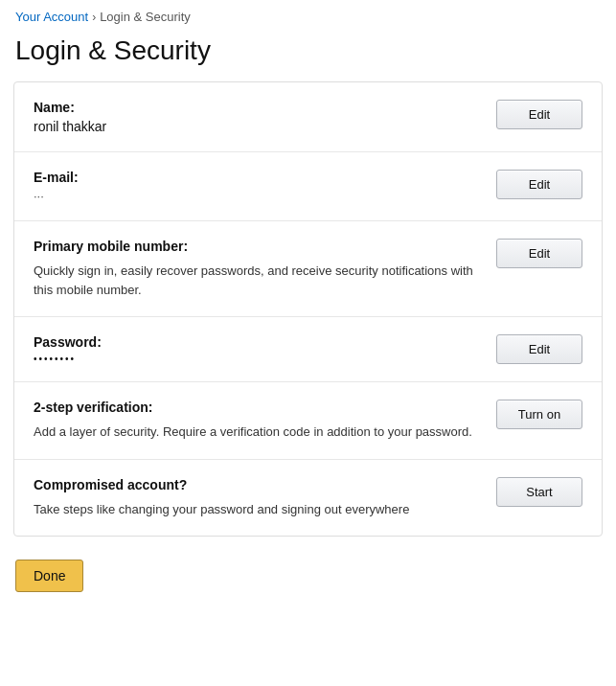  Describe the element at coordinates (264, 349) in the screenshot. I see `password-content: Password: ••••••••` at that location.